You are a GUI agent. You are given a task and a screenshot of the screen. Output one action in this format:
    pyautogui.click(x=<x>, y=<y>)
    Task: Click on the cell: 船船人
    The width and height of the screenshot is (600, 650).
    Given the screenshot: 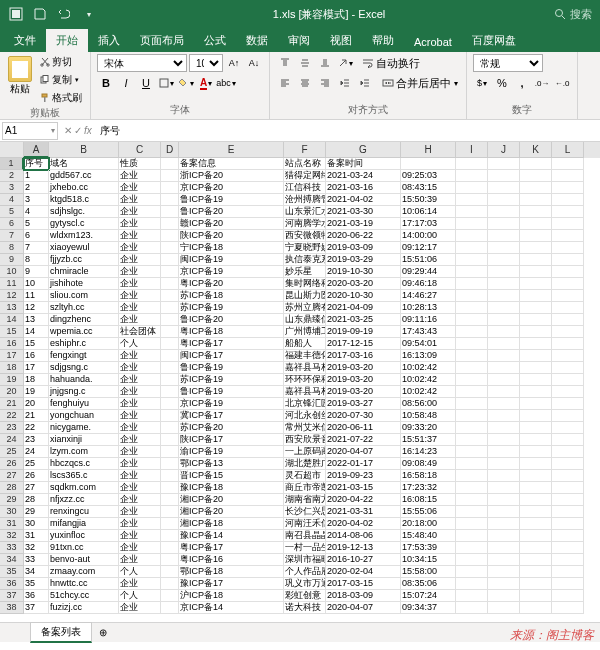 What is the action you would take?
    pyautogui.click(x=305, y=344)
    